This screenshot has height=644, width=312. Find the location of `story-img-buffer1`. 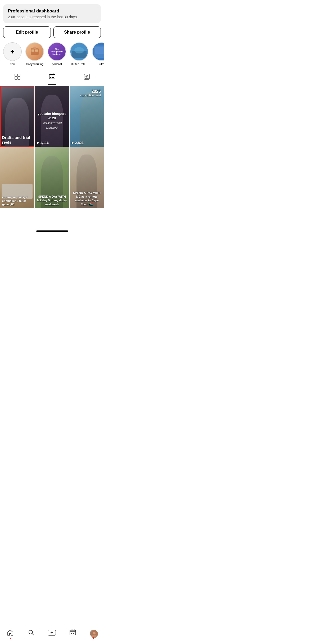

story-img-buffer1 is located at coordinates (79, 52).